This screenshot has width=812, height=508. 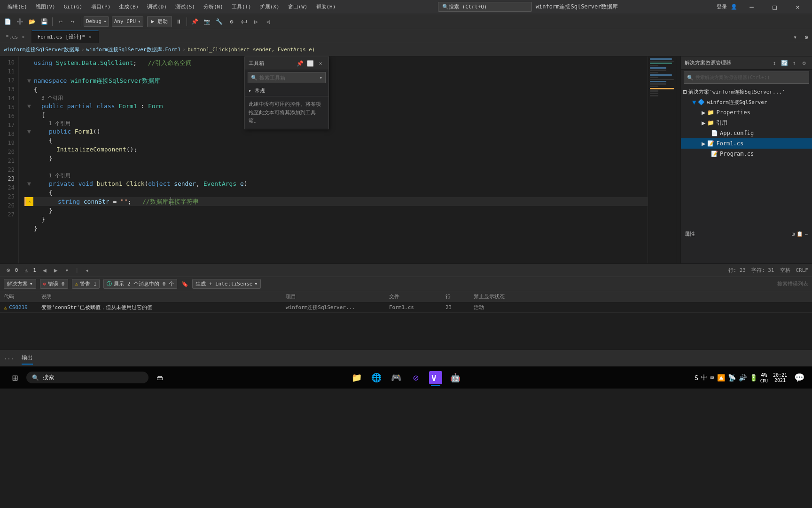 What do you see at coordinates (160, 378) in the screenshot?
I see `taskbar-widgets-btn: 🗃` at bounding box center [160, 378].